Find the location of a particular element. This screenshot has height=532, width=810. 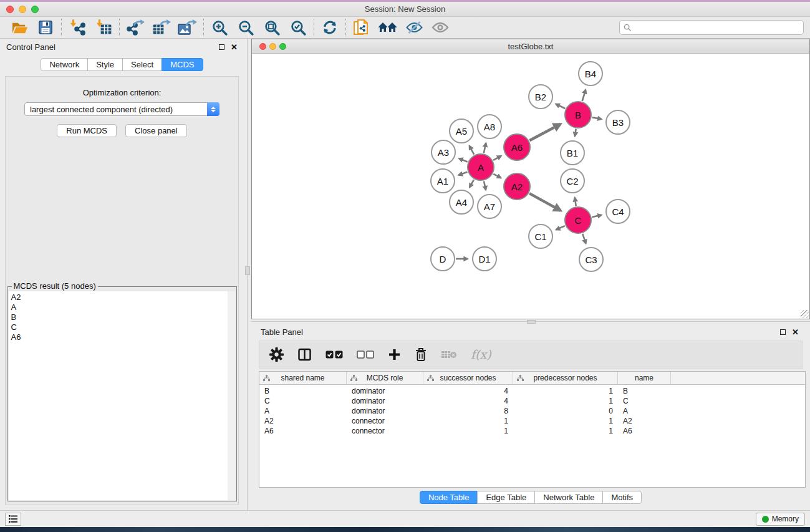

import-table-button is located at coordinates (104, 27).